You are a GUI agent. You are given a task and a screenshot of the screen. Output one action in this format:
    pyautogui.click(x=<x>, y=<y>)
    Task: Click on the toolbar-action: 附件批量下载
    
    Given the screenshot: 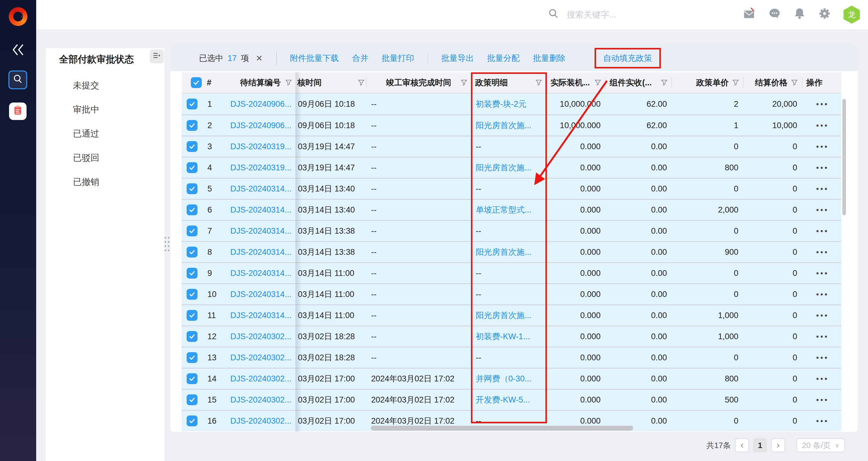 What is the action you would take?
    pyautogui.click(x=315, y=58)
    